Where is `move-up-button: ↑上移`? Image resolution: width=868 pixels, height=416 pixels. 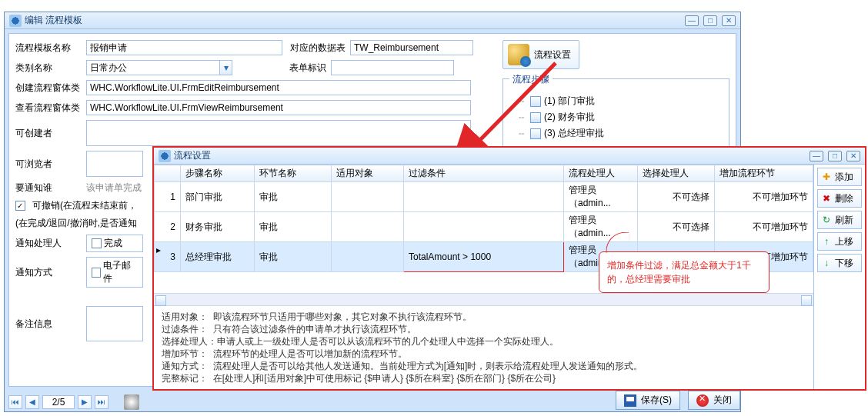
move-up-button: ↑上移 is located at coordinates (840, 241).